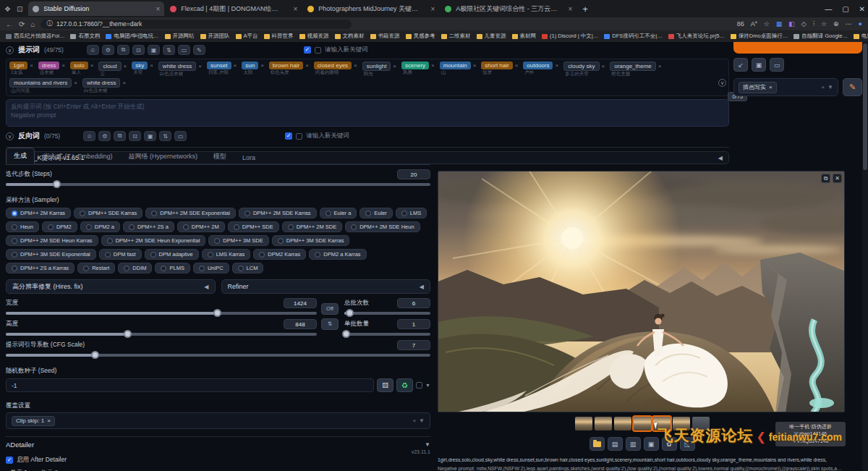 This screenshot has height=471, width=868. Describe the element at coordinates (311, 240) in the screenshot. I see `sampler-option: DPM++ 3M SDE Karras` at that location.